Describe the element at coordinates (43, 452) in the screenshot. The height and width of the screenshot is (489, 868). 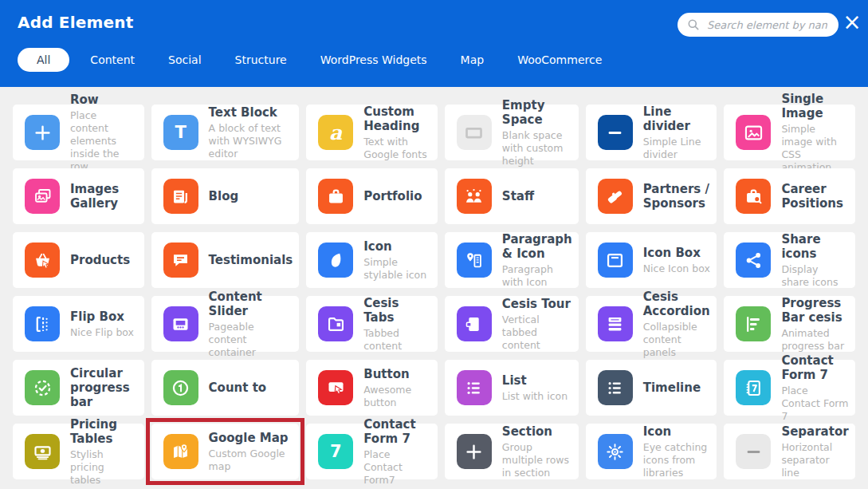
I see `money-icon` at that location.